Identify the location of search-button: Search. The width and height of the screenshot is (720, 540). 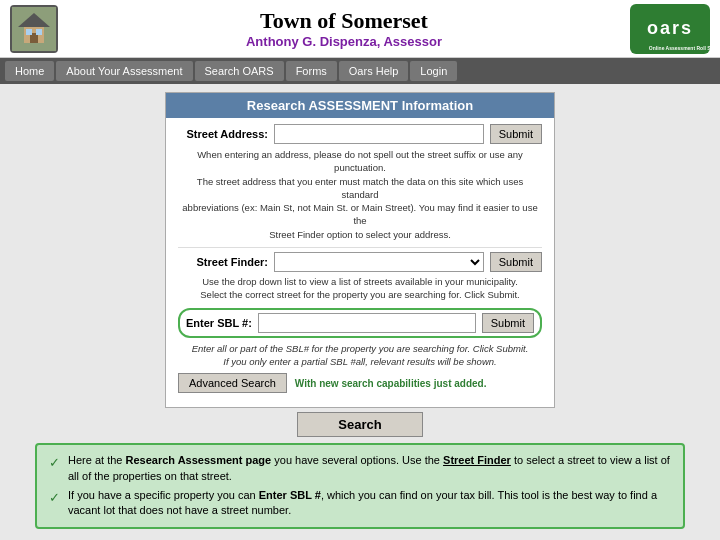
(360, 424).